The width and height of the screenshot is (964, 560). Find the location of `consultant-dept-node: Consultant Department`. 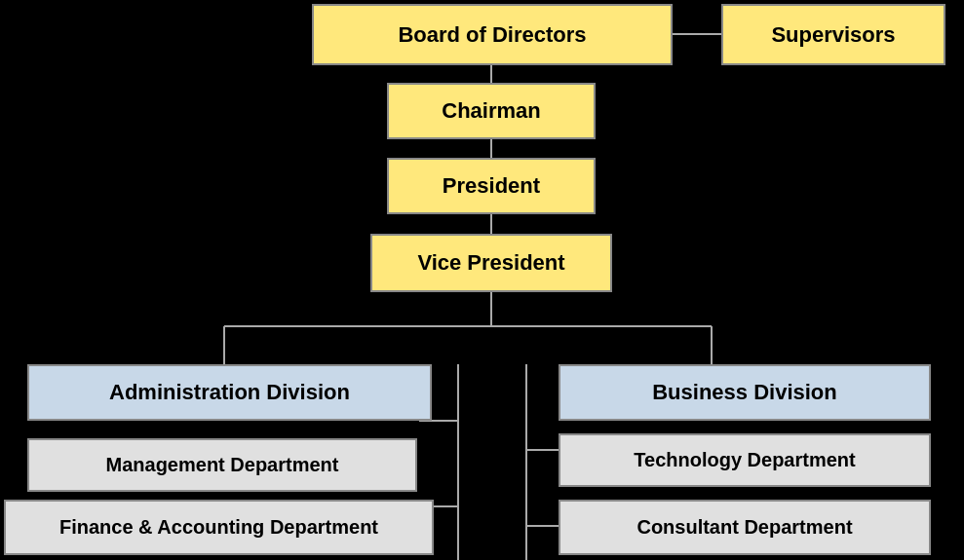

consultant-dept-node: Consultant Department is located at coordinates (745, 528).